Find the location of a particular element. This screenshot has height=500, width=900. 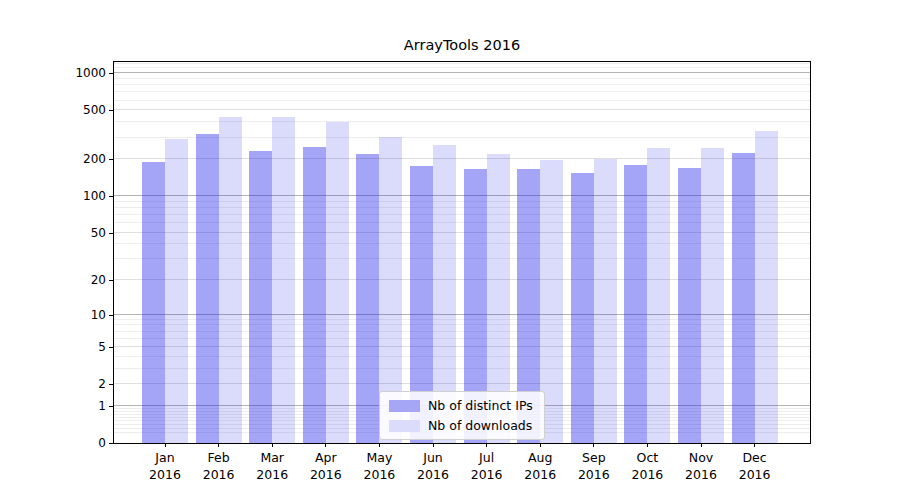

y-tick-label-50: 50 is located at coordinates (53, 233).